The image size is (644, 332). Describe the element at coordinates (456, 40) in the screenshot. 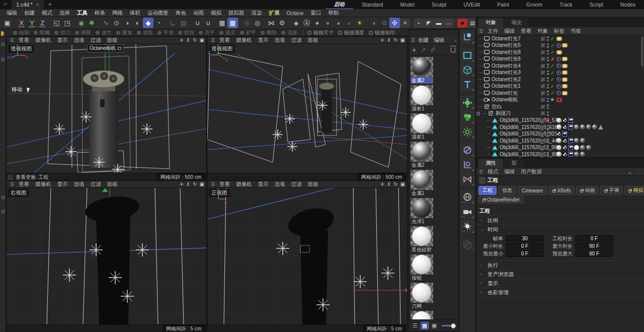

I see `chevron-right-icon: ›` at that location.